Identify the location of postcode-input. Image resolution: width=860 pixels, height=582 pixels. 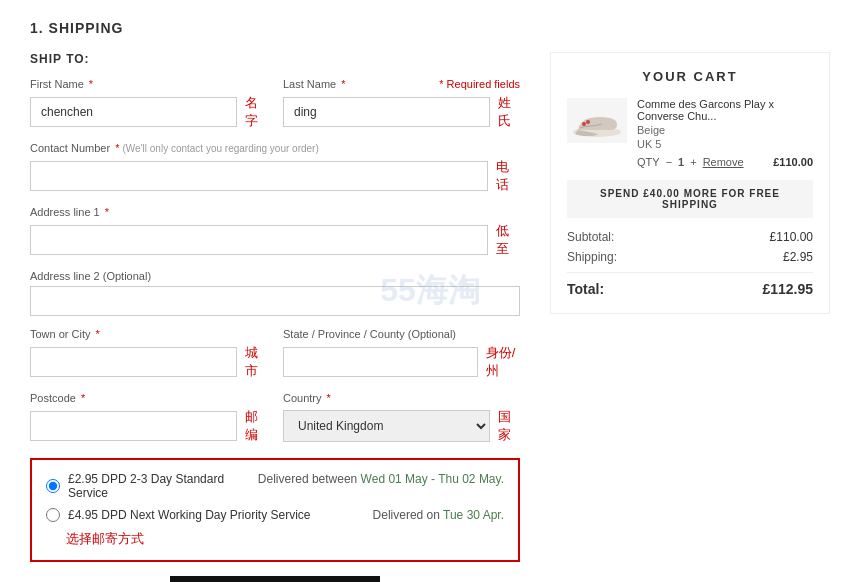
(134, 426).